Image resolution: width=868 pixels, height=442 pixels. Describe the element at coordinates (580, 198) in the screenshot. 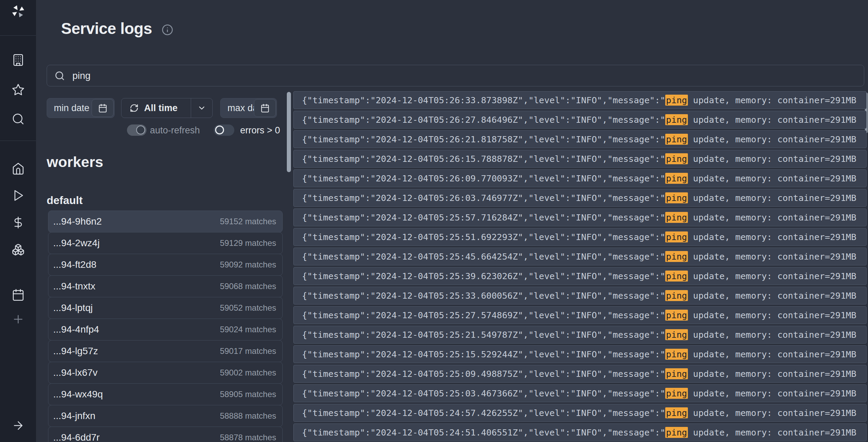

I see `log-line: {"timestamp":"2024-12-04T05:26:03.746977…` at that location.